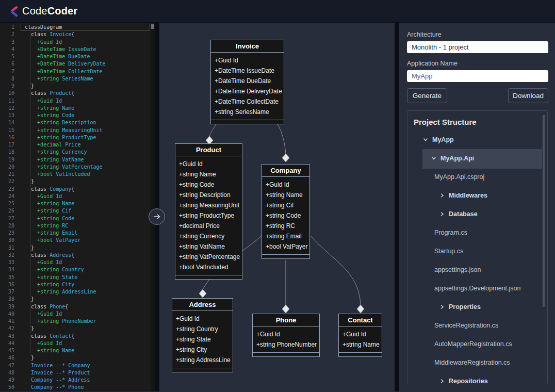 The width and height of the screenshot is (555, 392). Describe the element at coordinates (77, 373) in the screenshot. I see `code-line-48: 48 Invoice --* Product` at that location.